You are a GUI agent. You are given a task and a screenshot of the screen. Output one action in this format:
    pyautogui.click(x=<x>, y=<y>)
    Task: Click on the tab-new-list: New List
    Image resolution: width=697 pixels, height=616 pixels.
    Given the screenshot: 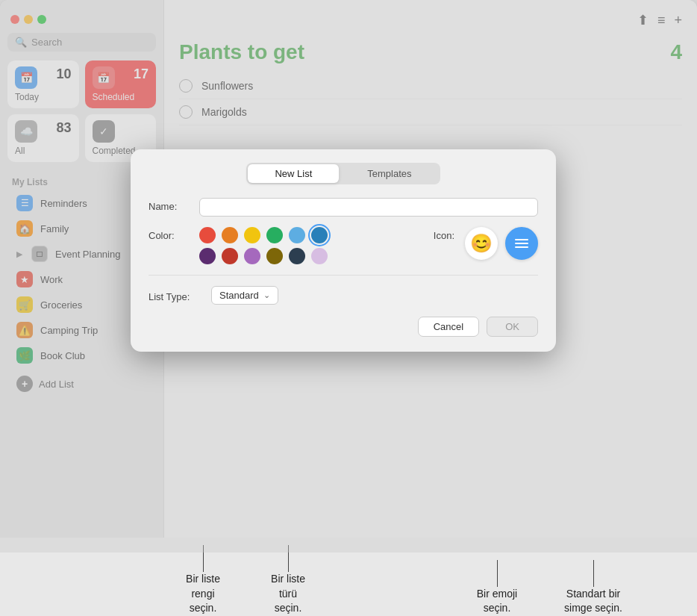 What is the action you would take?
    pyautogui.click(x=293, y=173)
    